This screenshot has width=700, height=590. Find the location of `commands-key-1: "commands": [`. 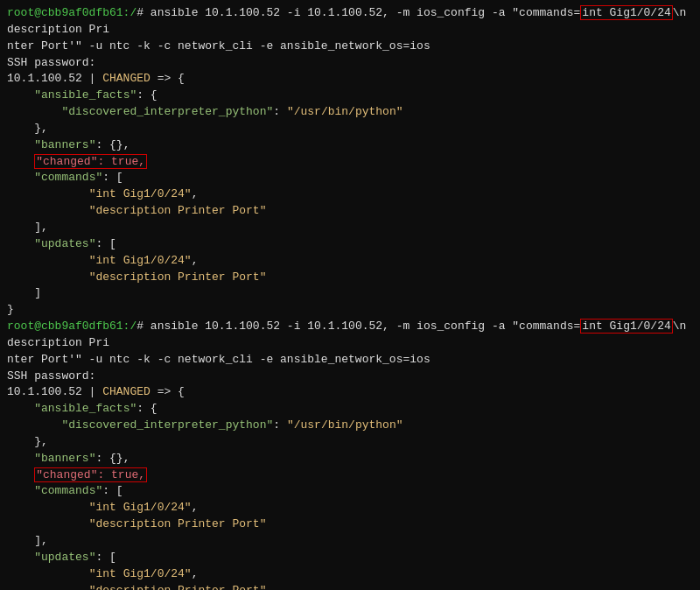

commands-key-1: "commands": [ is located at coordinates (350, 179).